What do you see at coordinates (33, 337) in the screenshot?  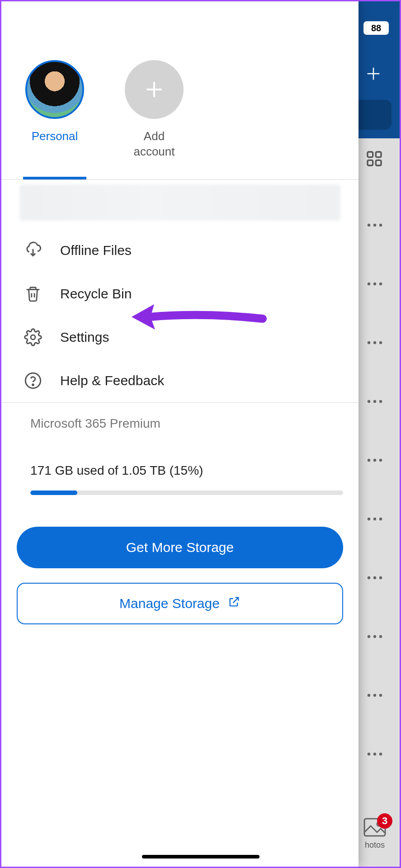 I see `gear-icon` at bounding box center [33, 337].